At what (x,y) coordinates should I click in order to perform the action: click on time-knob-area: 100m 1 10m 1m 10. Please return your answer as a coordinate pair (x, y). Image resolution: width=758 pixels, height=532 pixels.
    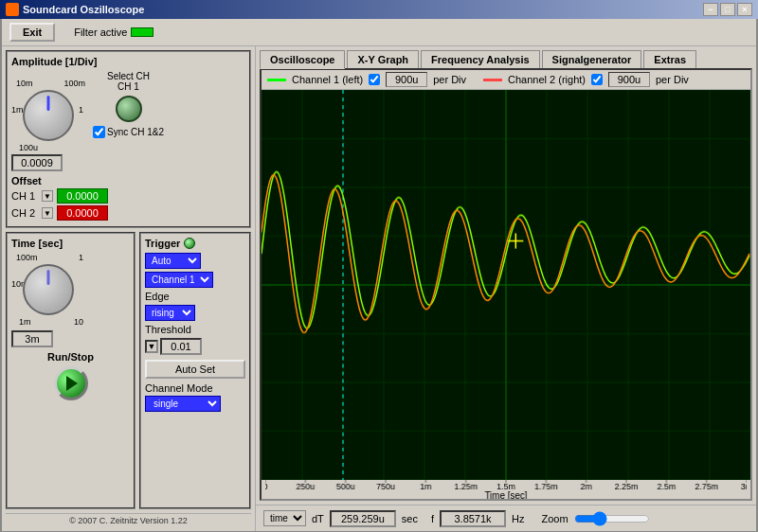
    Looking at the image, I should click on (48, 290).